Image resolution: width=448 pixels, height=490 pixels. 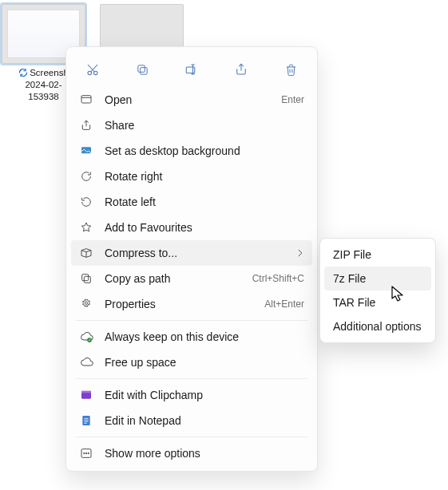 I want to click on share-button, so click(x=241, y=69).